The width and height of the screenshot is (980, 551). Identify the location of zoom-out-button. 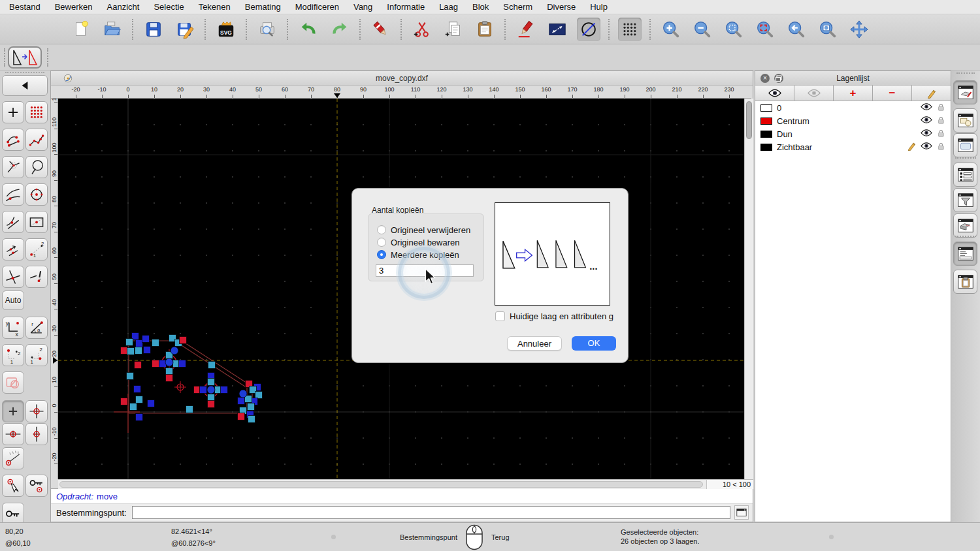
(702, 29).